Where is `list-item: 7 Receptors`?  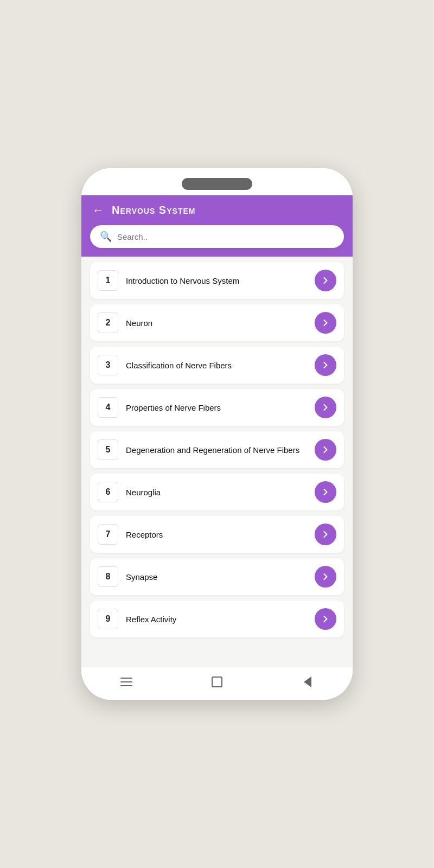 list-item: 7 Receptors is located at coordinates (217, 534).